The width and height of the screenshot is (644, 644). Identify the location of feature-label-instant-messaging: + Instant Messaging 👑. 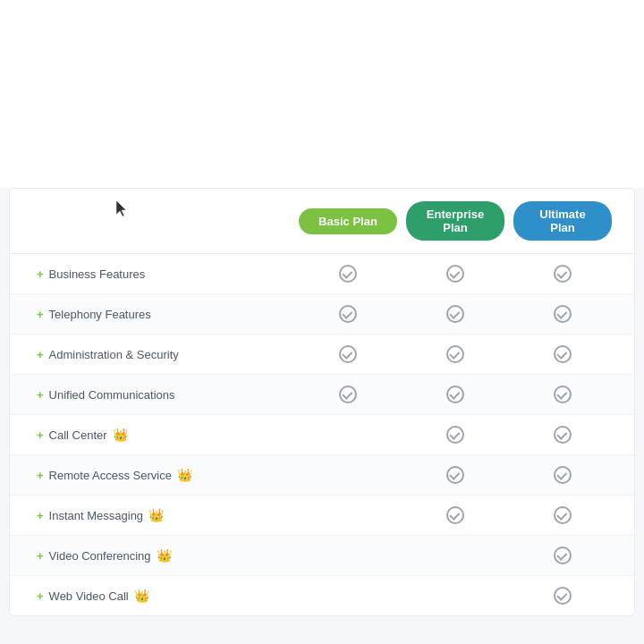
(165, 515).